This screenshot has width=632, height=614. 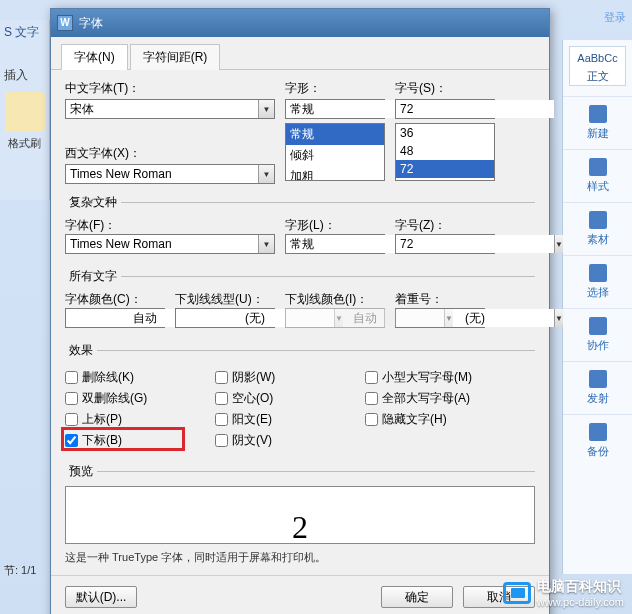 I want to click on side-collab: 协作, so click(x=598, y=334).